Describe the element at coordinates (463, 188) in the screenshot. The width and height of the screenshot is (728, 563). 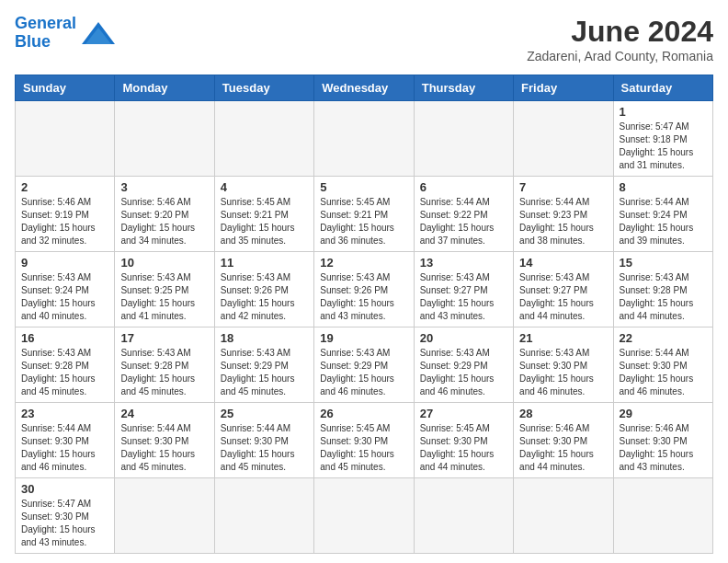
I see `day-number: 6` at that location.